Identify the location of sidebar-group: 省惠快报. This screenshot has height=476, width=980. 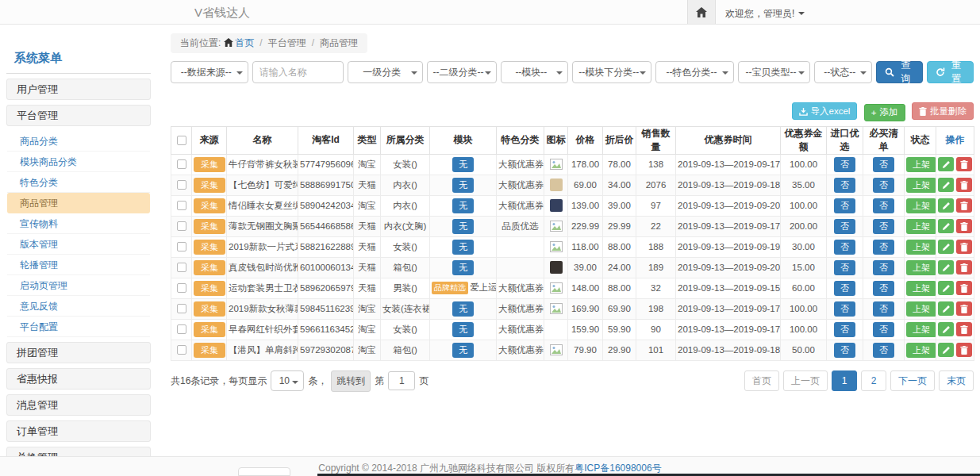
(79, 379).